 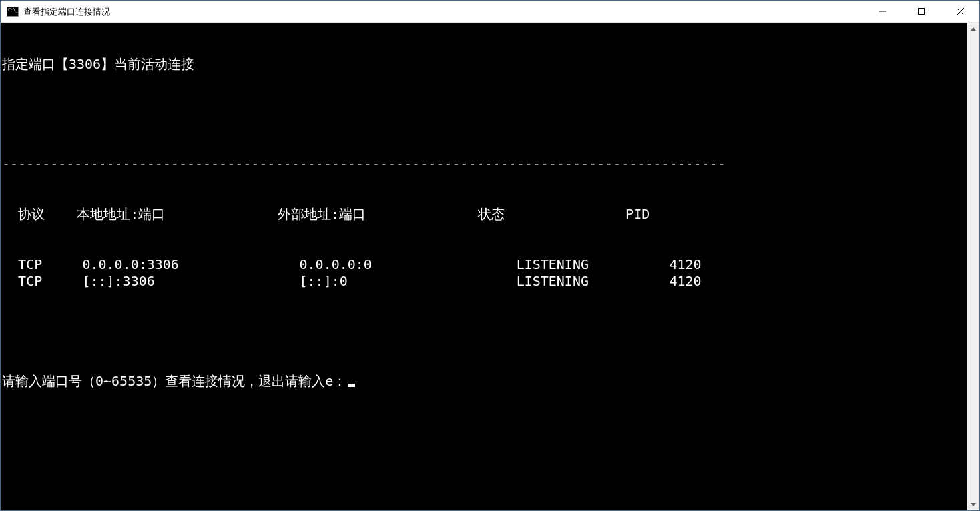 I want to click on maximize-button, so click(x=921, y=11).